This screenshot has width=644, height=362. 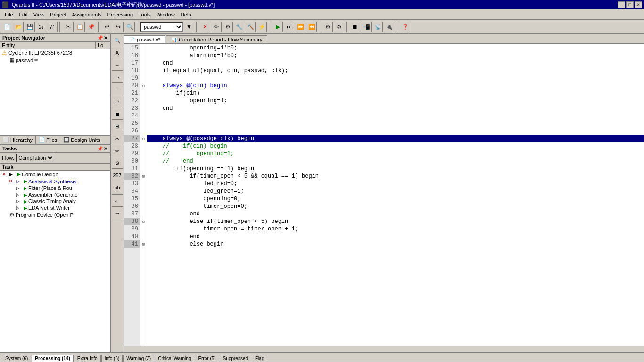 I want to click on menu-help: Help, so click(x=186, y=15).